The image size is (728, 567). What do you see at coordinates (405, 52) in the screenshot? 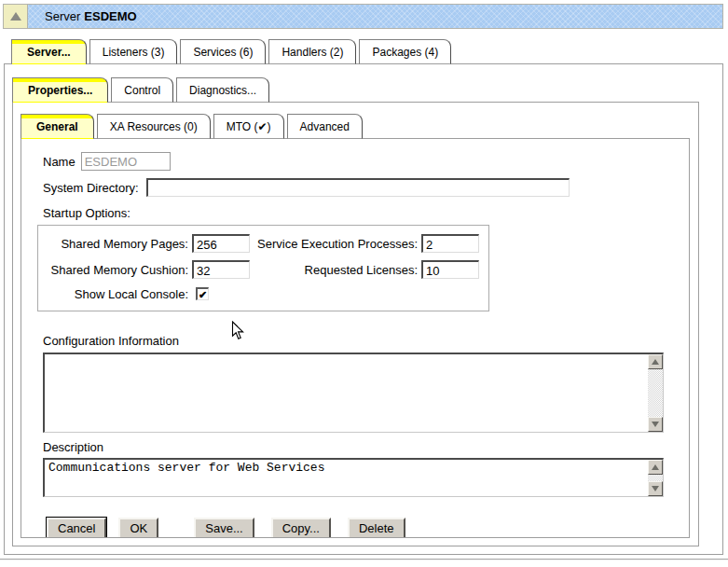
I see `tab-label: Packages (4)` at bounding box center [405, 52].